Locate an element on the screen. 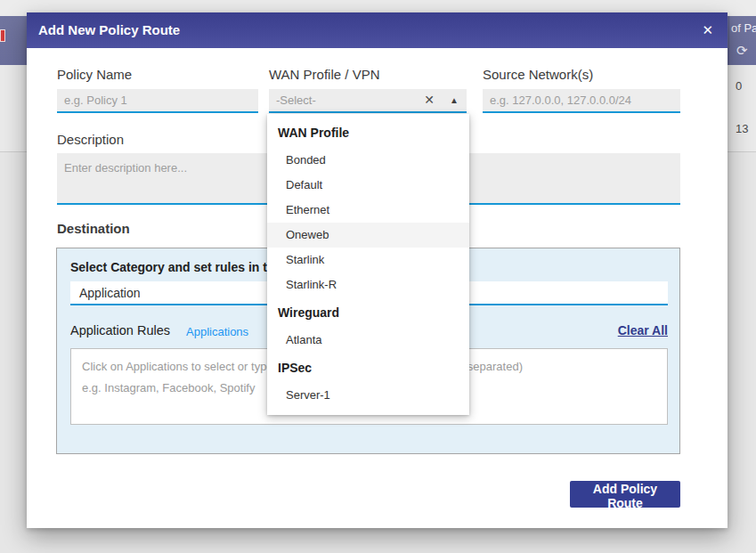  dropdown-group-label: WAN Profile is located at coordinates (369, 133).